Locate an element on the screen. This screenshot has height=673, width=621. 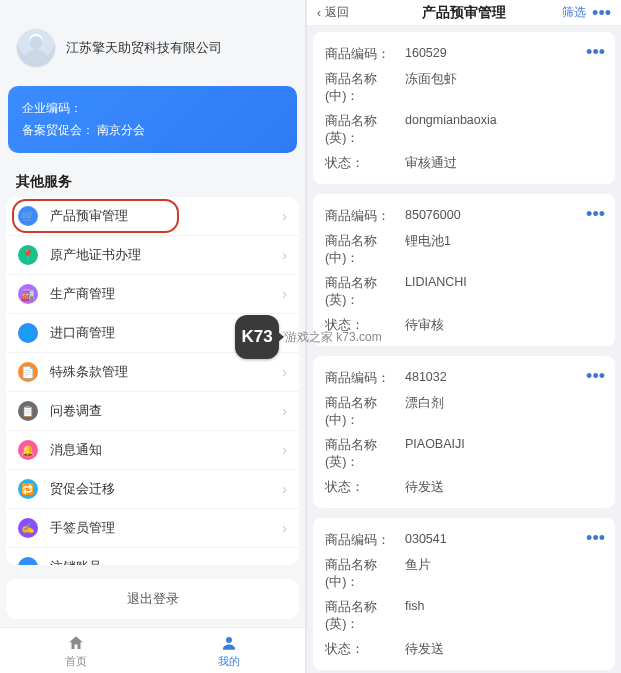
name-cn-value: 锂电池1 is located at coordinates (428, 250).